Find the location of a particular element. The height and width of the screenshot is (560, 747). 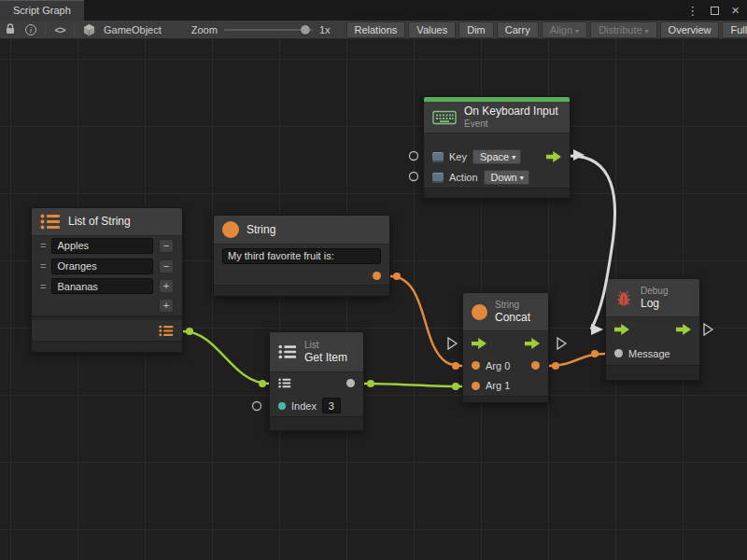

wire-getitem-to-concat is located at coordinates (413, 385).